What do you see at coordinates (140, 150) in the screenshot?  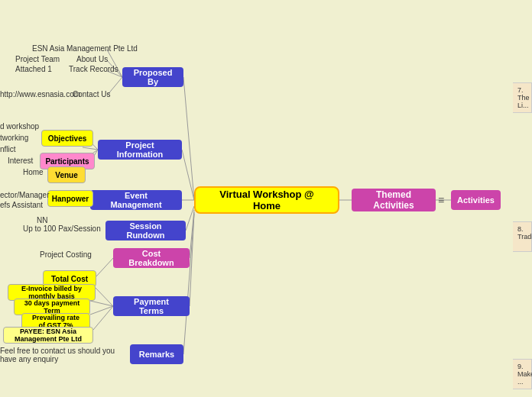 I see `project-info-node: Project Information` at bounding box center [140, 150].